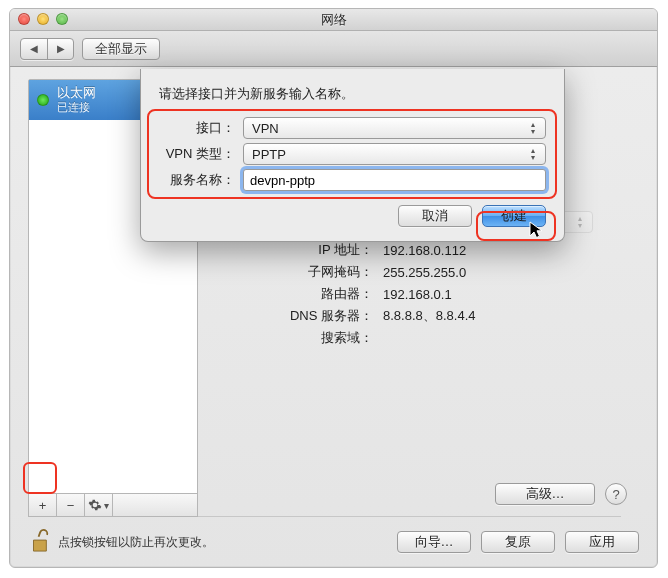  I want to click on apply-button: 应用, so click(602, 542).